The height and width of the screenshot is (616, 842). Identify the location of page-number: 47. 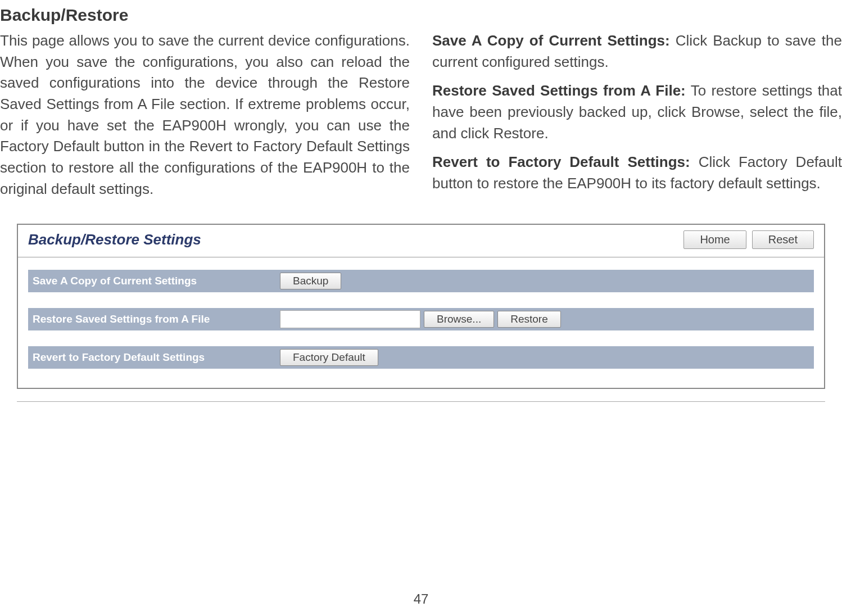
(421, 599).